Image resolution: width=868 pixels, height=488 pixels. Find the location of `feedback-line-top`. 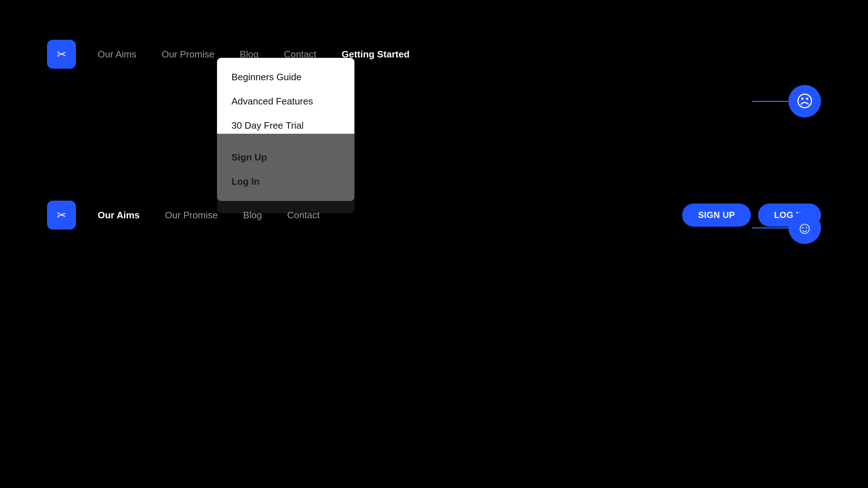

feedback-line-top is located at coordinates (770, 101).